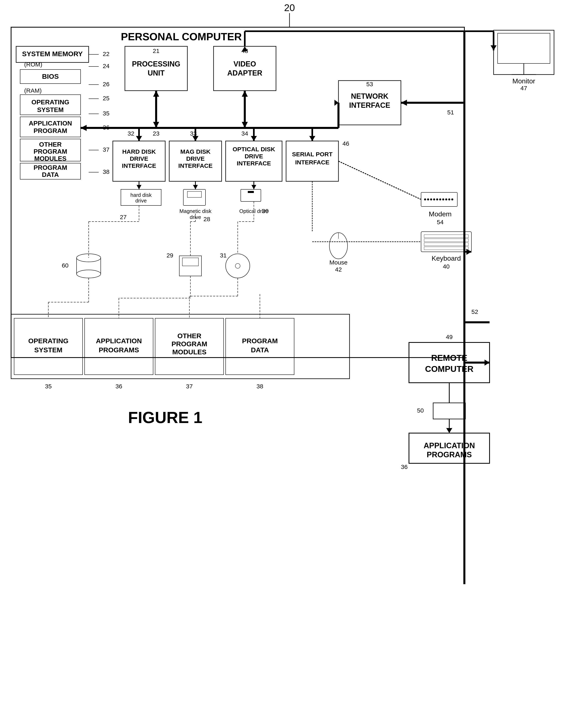 The height and width of the screenshot is (728, 579). I want to click on modem-light3, so click(431, 200).